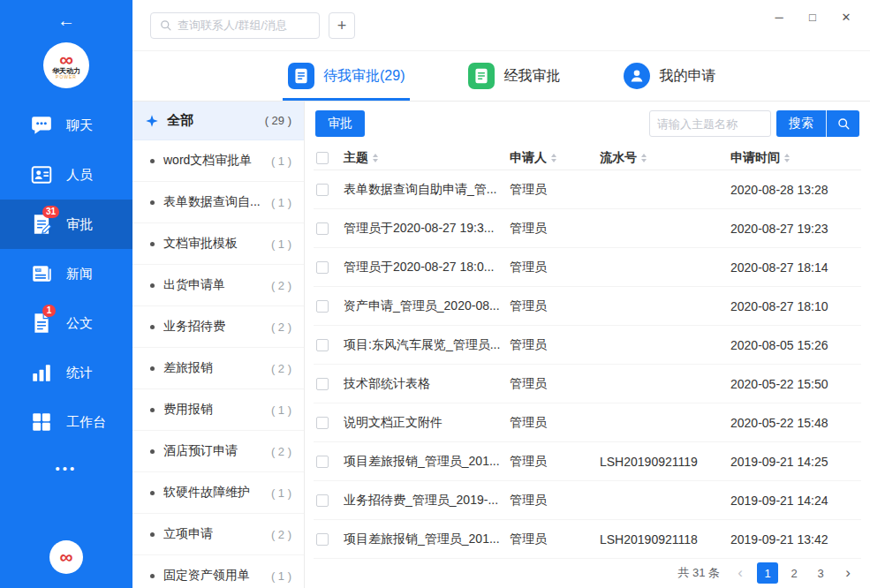  What do you see at coordinates (152, 161) in the screenshot?
I see `bullet-dot` at bounding box center [152, 161].